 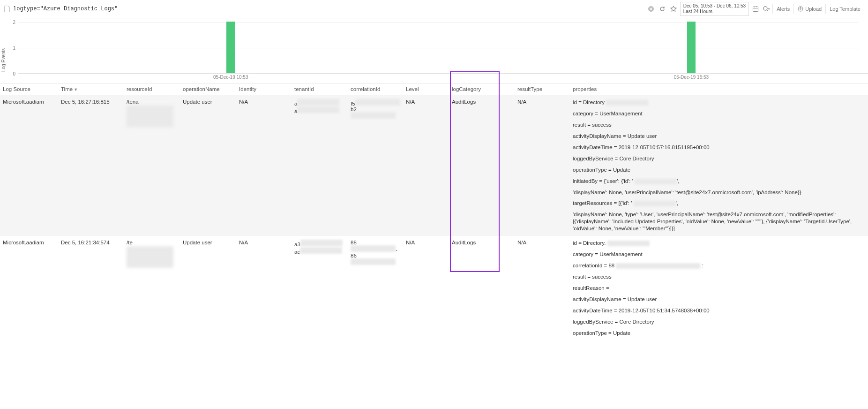 What do you see at coordinates (13, 48) in the screenshot?
I see `chart-yaxis: 012` at bounding box center [13, 48].